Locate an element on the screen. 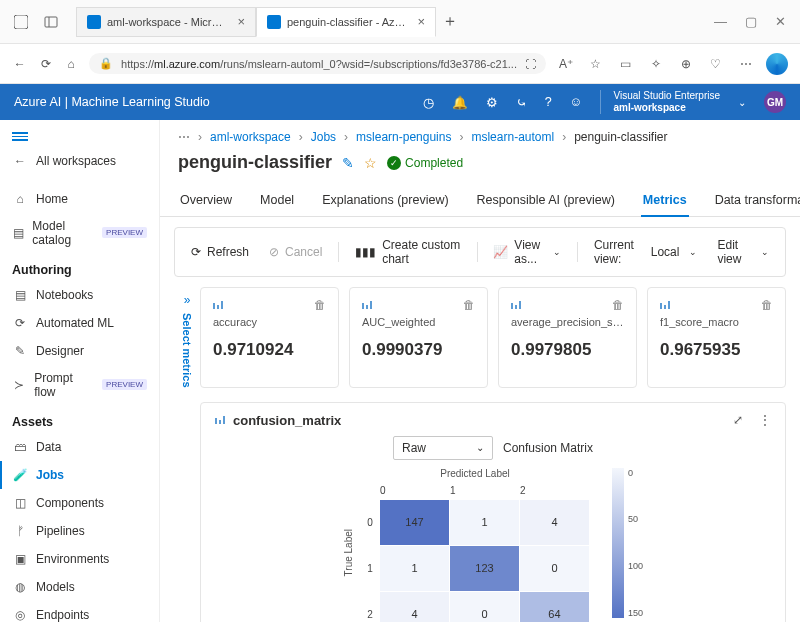  refresh-button: ⟳ is located at coordinates (46, 64).